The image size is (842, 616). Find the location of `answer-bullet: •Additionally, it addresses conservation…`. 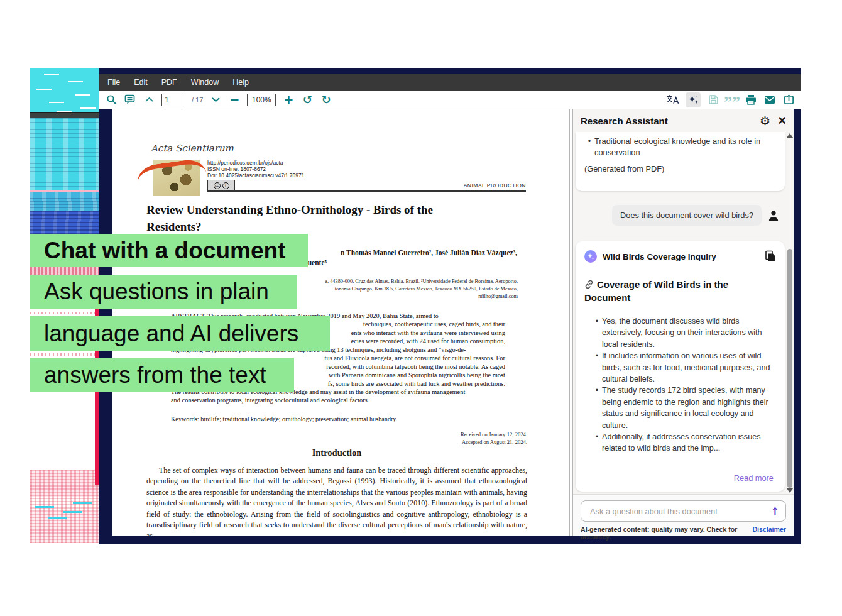

answer-bullet: •Additionally, it addresses conservation… is located at coordinates (684, 443).